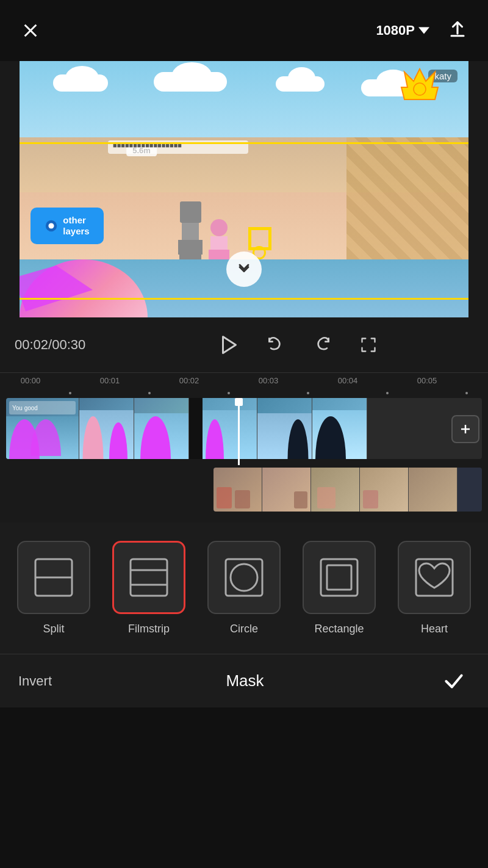  I want to click on game-wall-right, so click(407, 198).